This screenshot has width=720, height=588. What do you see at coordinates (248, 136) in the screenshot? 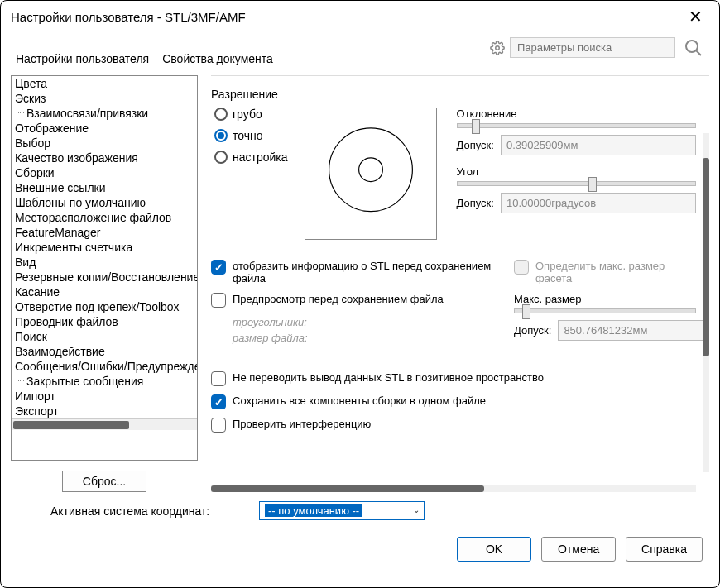
I see `radio-fine-label: точно` at bounding box center [248, 136].